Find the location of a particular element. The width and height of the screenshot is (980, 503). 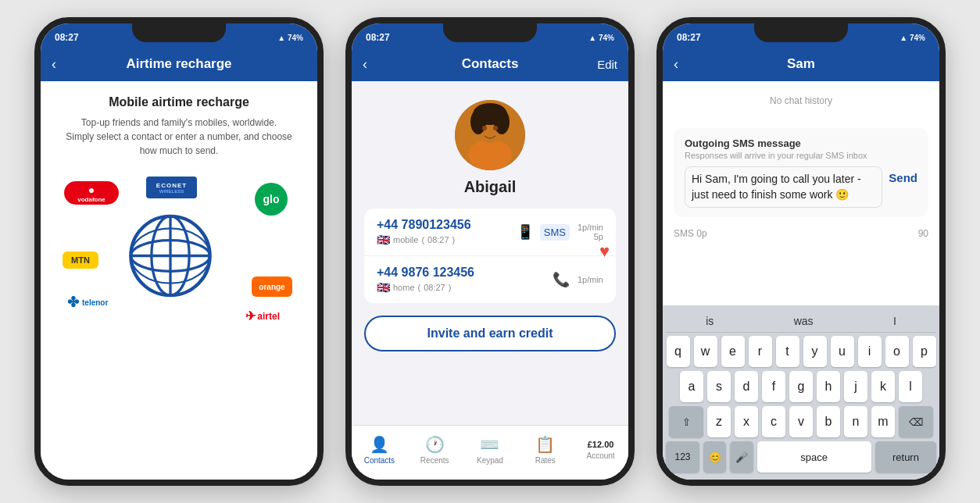

key-r: r is located at coordinates (760, 351).